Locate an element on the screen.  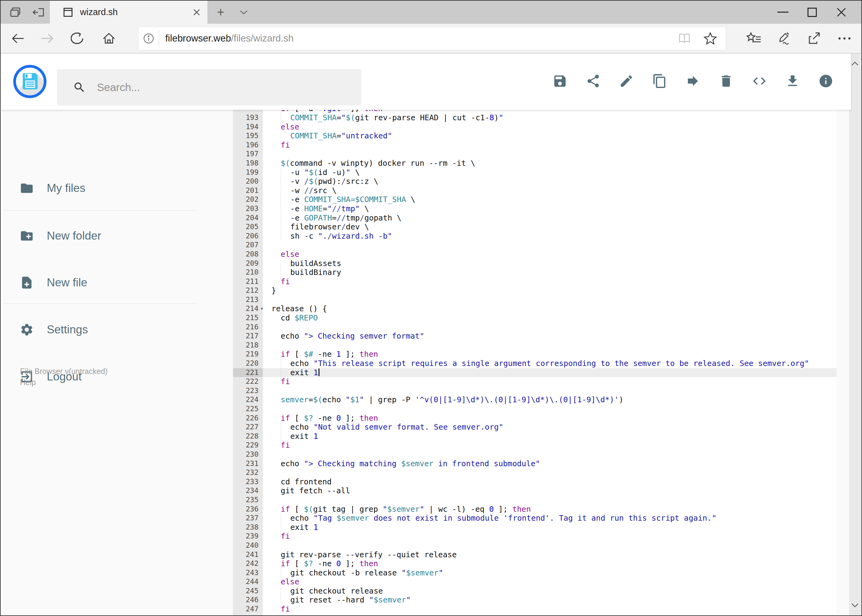
search-bar is located at coordinates (209, 87).